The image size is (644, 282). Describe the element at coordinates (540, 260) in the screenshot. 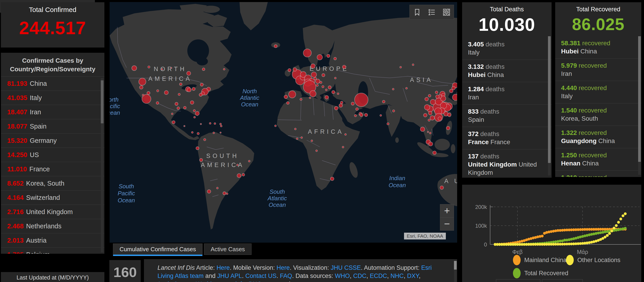

I see `legend-item: Mainland China` at that location.